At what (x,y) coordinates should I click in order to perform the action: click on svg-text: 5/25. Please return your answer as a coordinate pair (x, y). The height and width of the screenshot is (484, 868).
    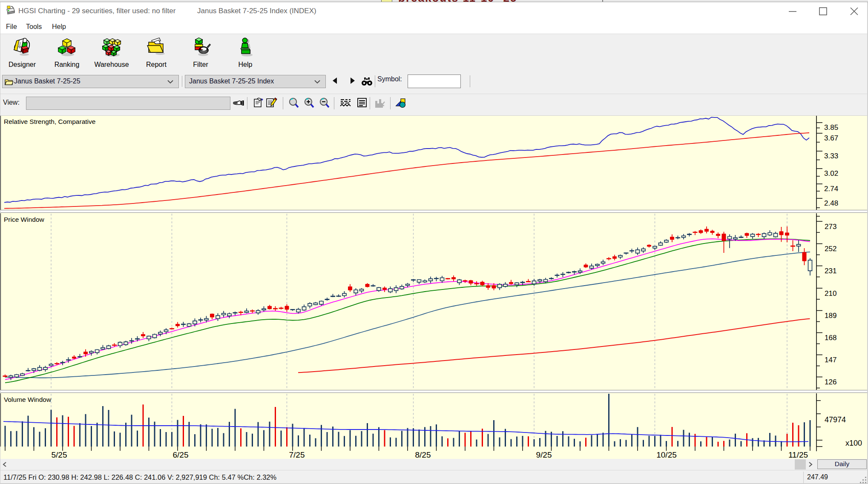
    Looking at the image, I should click on (60, 455).